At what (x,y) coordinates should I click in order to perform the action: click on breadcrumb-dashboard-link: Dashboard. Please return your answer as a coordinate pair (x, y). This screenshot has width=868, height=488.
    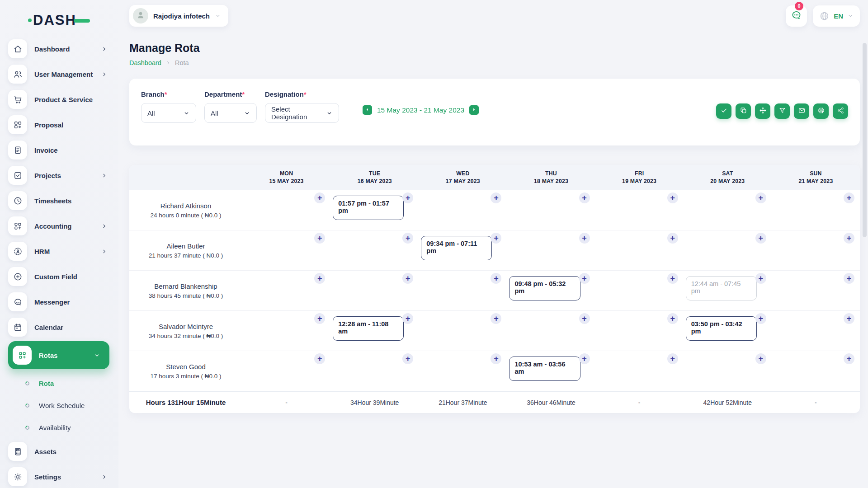
    Looking at the image, I should click on (146, 63).